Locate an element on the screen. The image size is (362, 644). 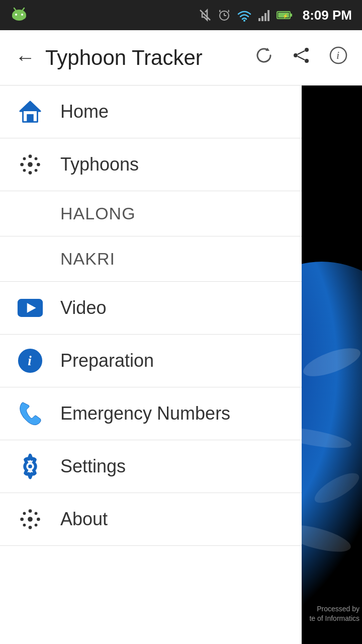
typhoon-dots-icon is located at coordinates (30, 165).